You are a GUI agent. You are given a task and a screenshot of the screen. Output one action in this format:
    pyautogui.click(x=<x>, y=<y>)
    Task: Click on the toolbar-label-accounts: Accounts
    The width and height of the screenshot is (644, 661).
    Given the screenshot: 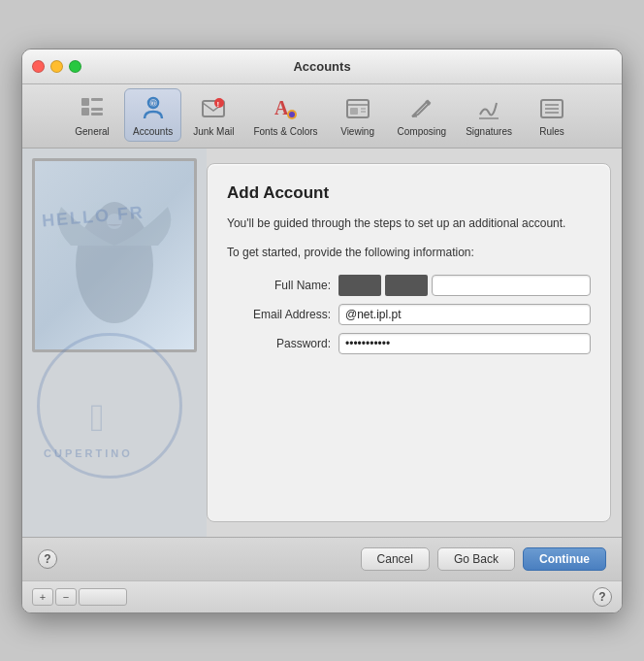 What is the action you would take?
    pyautogui.click(x=153, y=132)
    